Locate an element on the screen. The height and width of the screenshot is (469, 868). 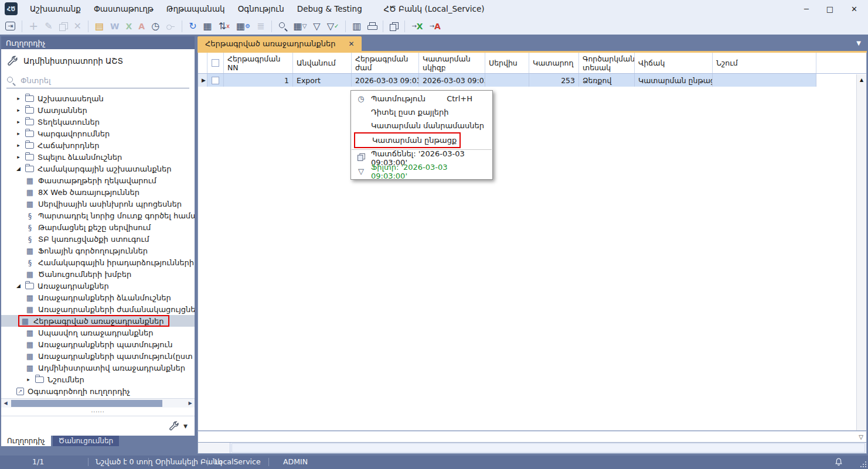
toggle-navigator-icon: ⇥ is located at coordinates (11, 26).